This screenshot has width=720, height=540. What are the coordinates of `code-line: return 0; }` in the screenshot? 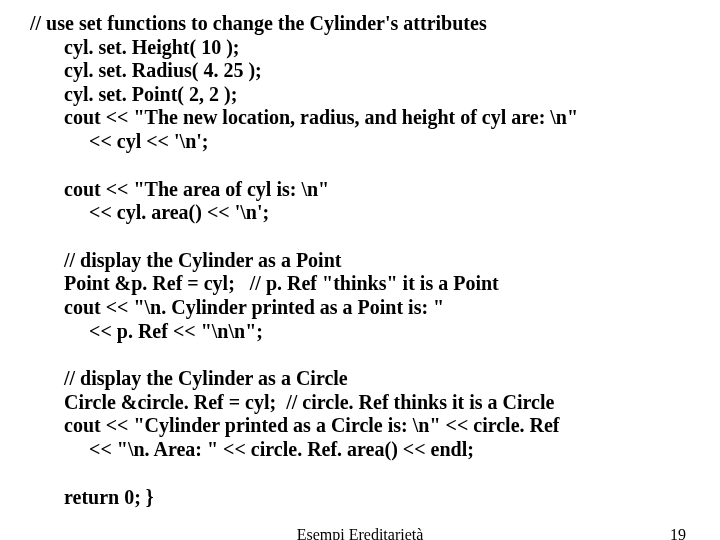 It's located at (377, 498).